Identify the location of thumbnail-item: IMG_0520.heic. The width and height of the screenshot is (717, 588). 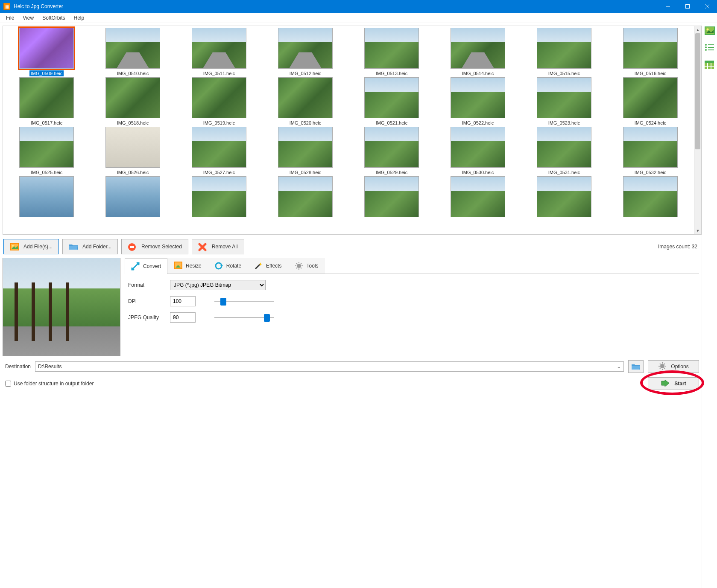
(305, 102).